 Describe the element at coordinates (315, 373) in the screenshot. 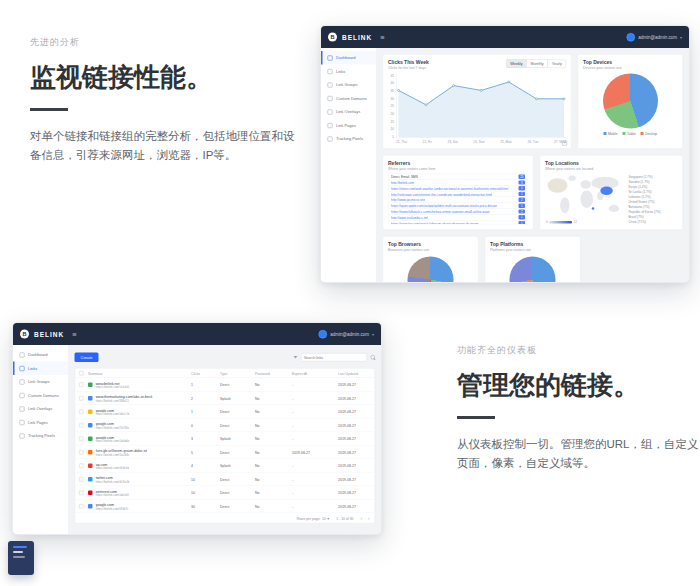

I see `column-header-expires: Expires At` at that location.